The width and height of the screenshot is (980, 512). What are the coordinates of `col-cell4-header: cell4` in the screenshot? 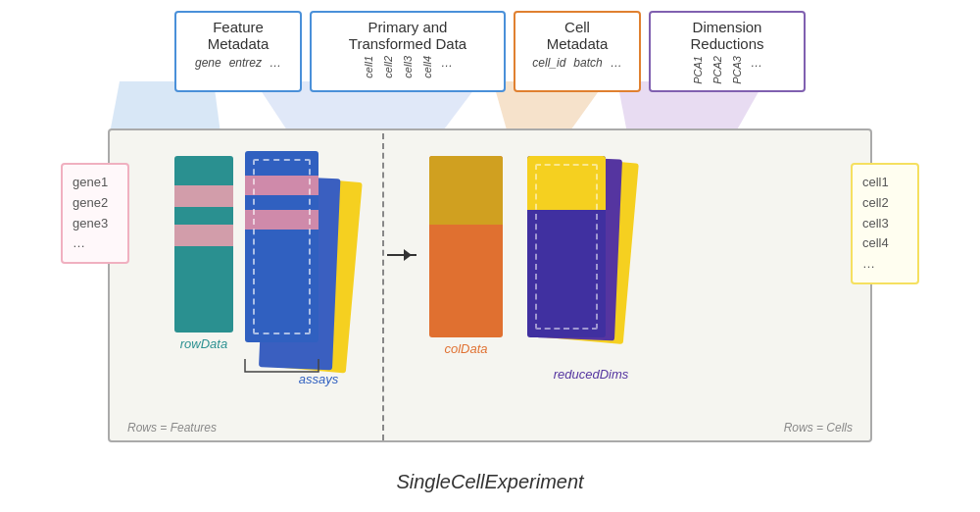 It's located at (427, 67).